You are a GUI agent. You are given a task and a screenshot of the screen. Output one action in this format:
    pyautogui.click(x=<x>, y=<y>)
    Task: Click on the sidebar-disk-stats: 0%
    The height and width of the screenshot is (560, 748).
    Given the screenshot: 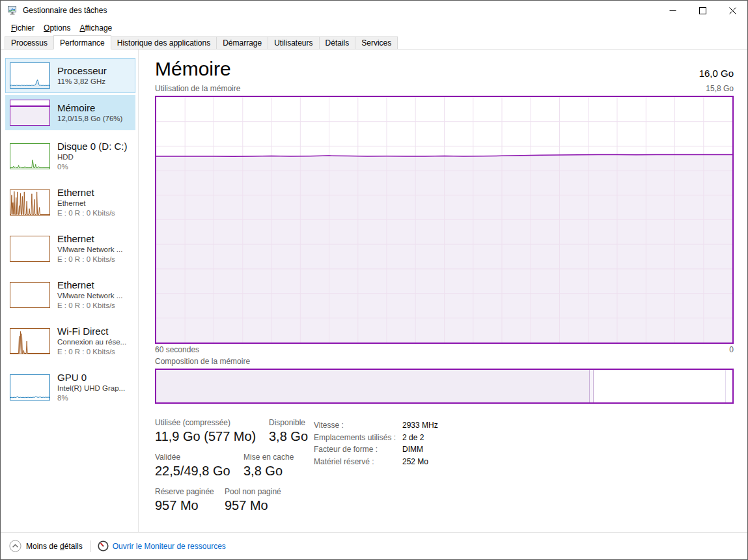 What is the action you would take?
    pyautogui.click(x=92, y=167)
    